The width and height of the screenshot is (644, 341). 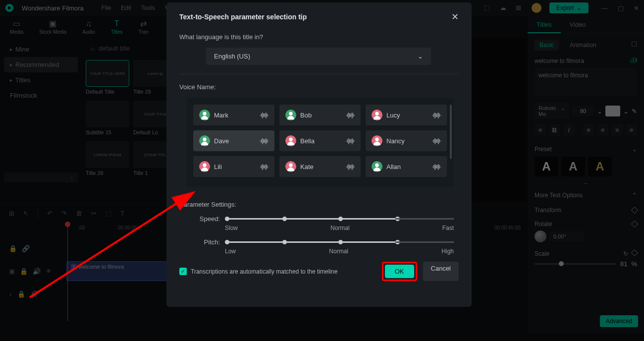 What do you see at coordinates (407, 167) in the screenshot?
I see `voice-name-label: Allan` at bounding box center [407, 167].